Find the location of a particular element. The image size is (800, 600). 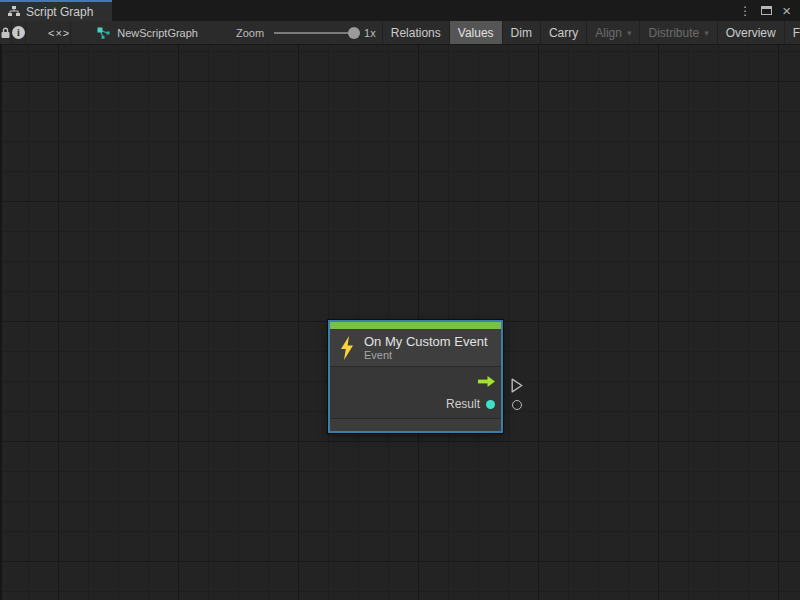

distribute-dropdown: Distribute ▾ is located at coordinates (678, 32).